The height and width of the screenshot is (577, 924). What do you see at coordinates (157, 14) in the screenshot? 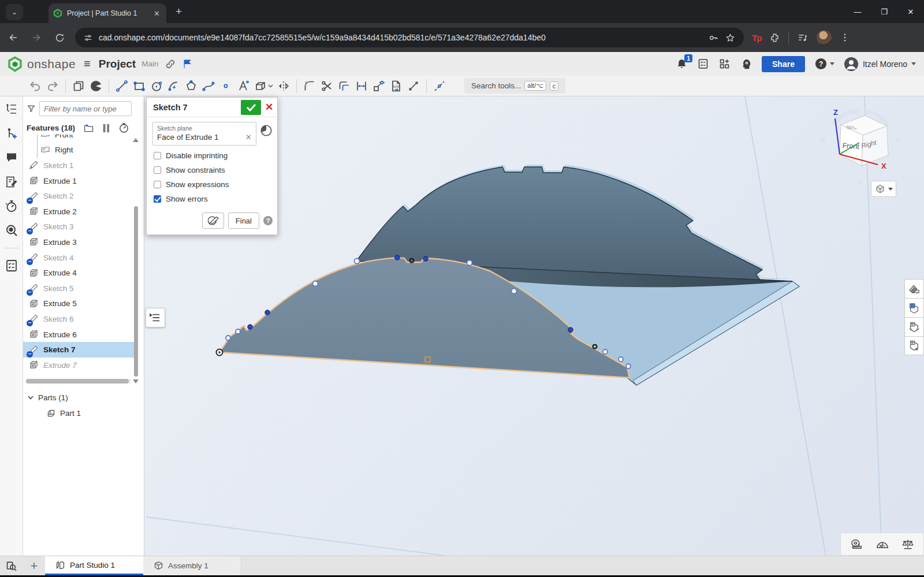
I see `tab-close-icon: ✕` at bounding box center [157, 14].